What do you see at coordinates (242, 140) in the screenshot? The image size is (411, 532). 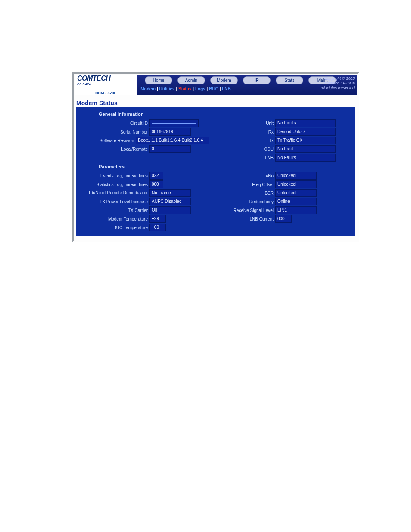 I see `label-tx: Tx` at bounding box center [242, 140].